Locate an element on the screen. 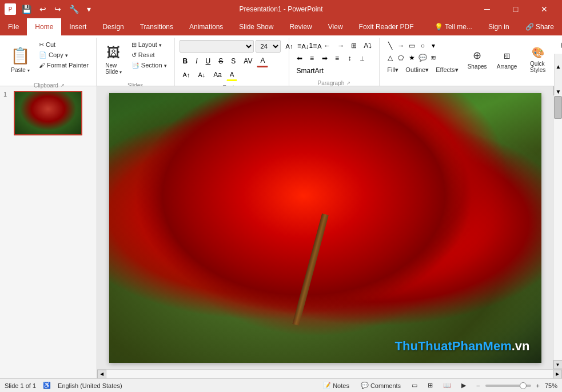 This screenshot has height=392, width=562. line-spacing-button: ↕ is located at coordinates (350, 58).